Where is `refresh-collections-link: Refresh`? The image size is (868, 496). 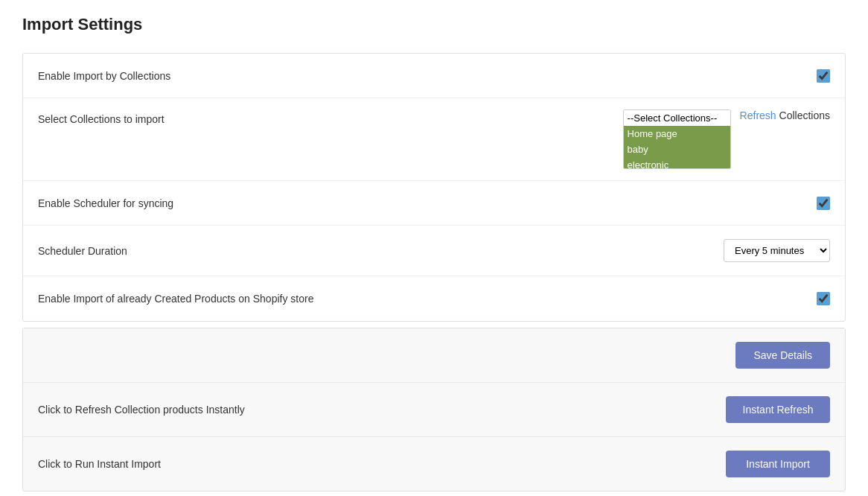
refresh-collections-link: Refresh is located at coordinates (758, 115).